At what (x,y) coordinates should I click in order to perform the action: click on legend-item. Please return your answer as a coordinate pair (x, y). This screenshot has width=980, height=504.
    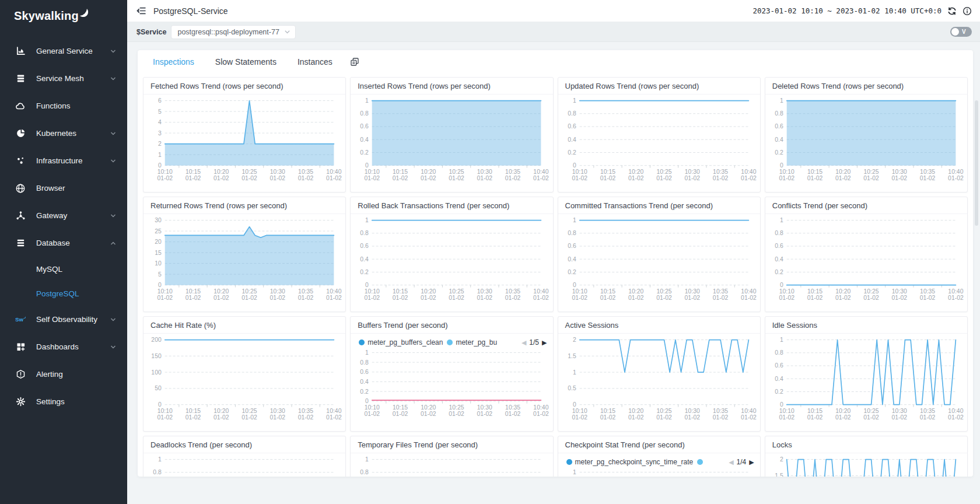
    Looking at the image, I should click on (700, 462).